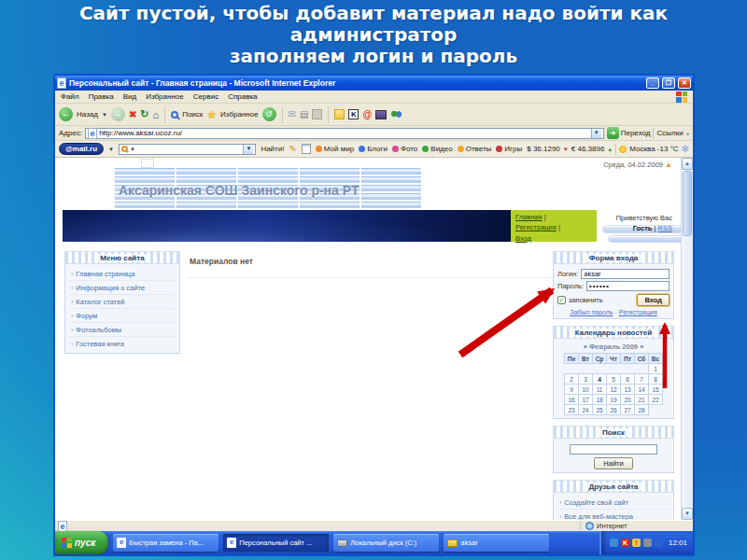 This screenshot has width=747, height=560. What do you see at coordinates (599, 411) in the screenshot?
I see `calendar-day: 25` at bounding box center [599, 411].